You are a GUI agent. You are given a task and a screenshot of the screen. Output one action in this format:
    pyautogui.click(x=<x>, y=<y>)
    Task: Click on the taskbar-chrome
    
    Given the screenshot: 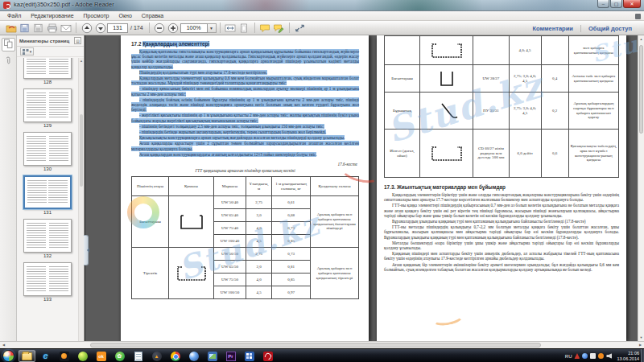 What is the action you would take?
    pyautogui.click(x=175, y=356)
    